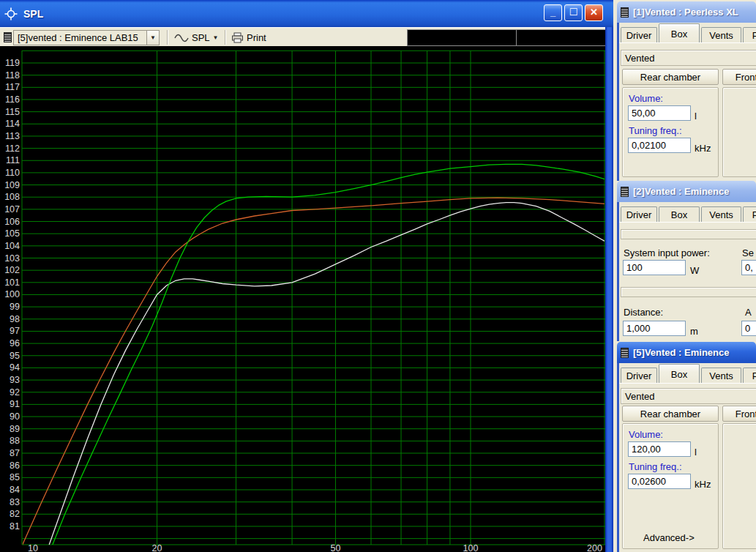 The width and height of the screenshot is (756, 552). Describe the element at coordinates (12, 246) in the screenshot. I see `svg-text: 104` at that location.